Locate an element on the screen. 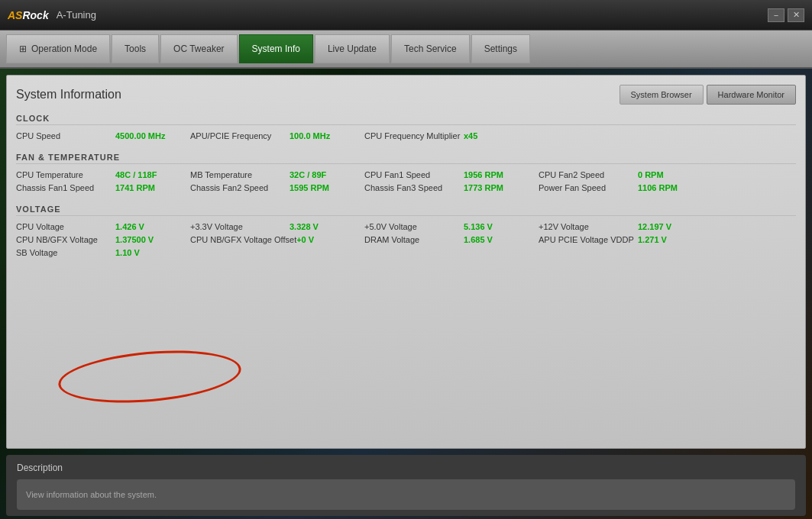 The height and width of the screenshot is (519, 812). description-area: Description View information about the s… is located at coordinates (406, 485).